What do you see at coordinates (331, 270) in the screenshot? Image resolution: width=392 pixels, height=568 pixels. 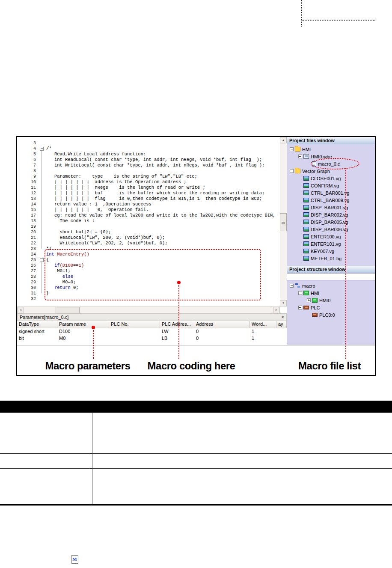 I see `project-structure-window-header: Project structure window` at bounding box center [331, 270].